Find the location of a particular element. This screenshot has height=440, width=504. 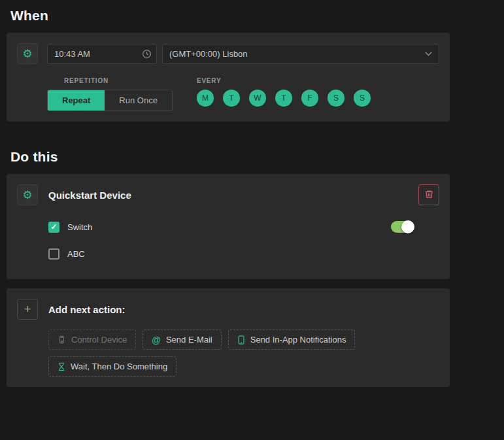

trash-icon is located at coordinates (429, 195).